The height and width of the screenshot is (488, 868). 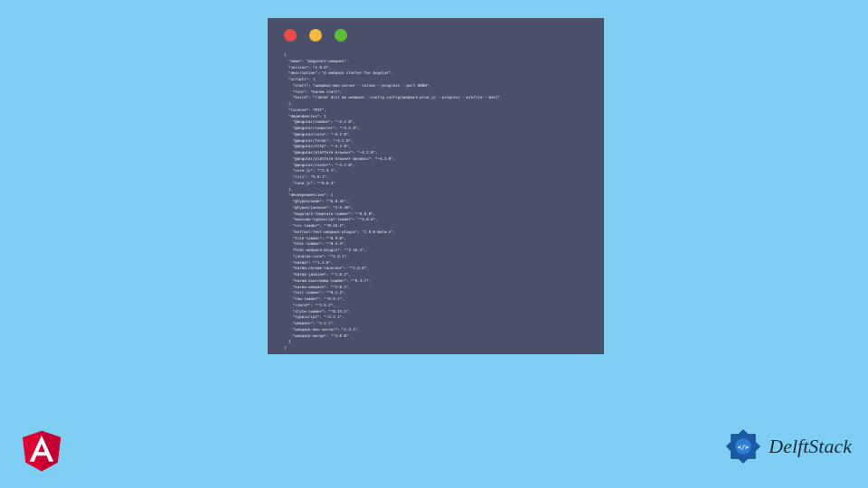 I want to click on delftstack-logo: </> DelftStack, so click(x=788, y=446).